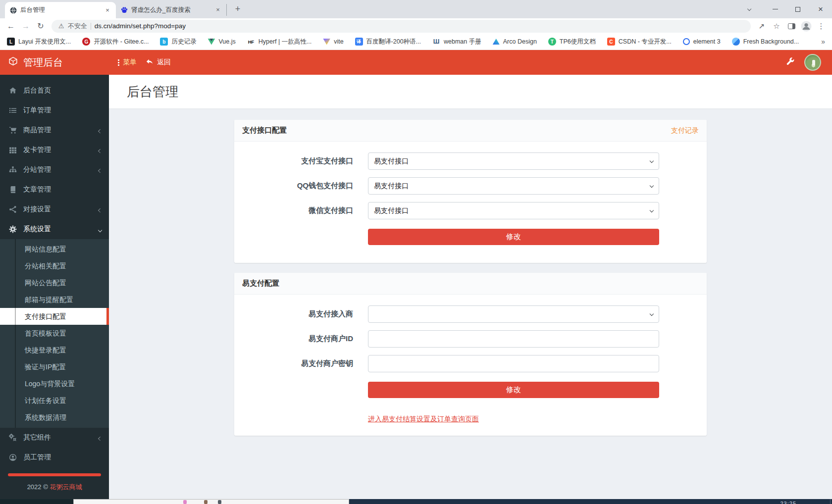 The image size is (832, 504). Describe the element at coordinates (514, 339) in the screenshot. I see `epay-merchant-id-input` at that location.